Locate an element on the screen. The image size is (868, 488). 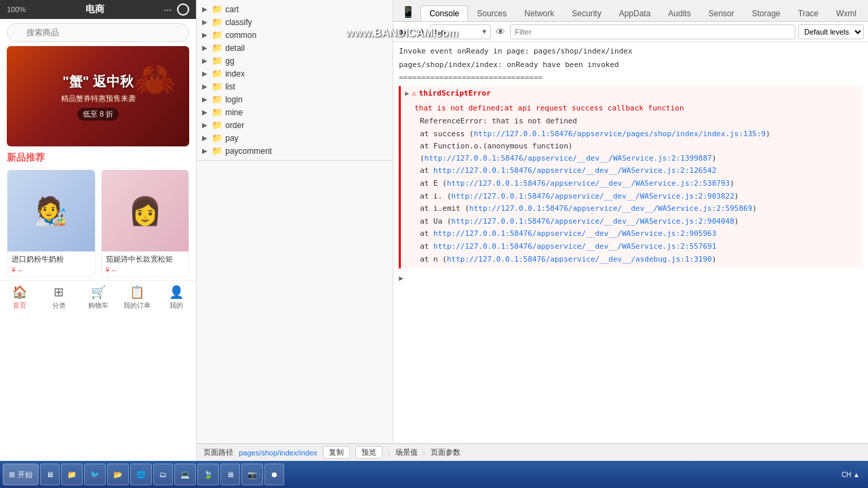
error-url-4: http://127.0.0.1:58476/appservice/__dev_… is located at coordinates (575, 171).